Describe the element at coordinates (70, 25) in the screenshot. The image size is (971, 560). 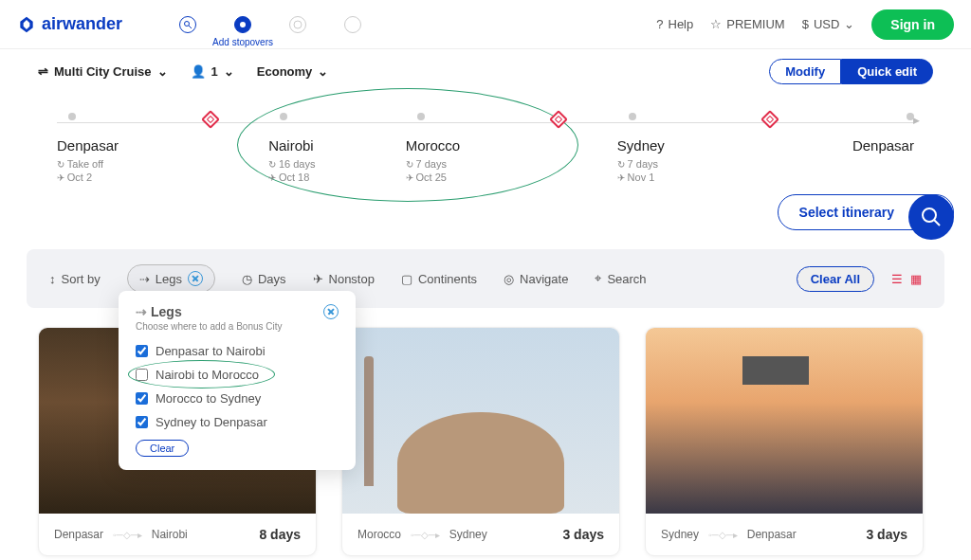
I see `logo: airwander` at that location.